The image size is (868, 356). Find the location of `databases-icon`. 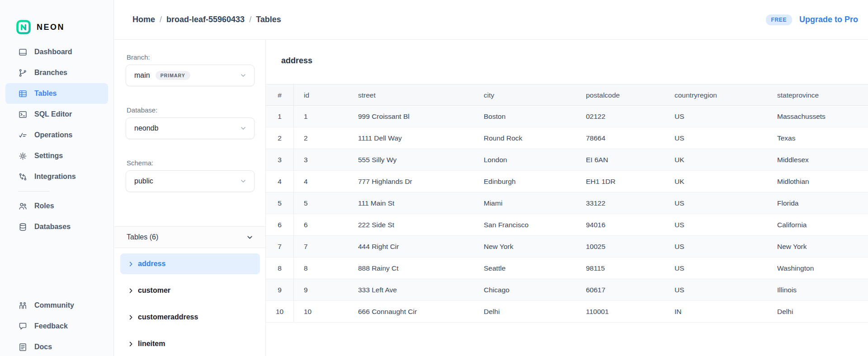

databases-icon is located at coordinates (23, 227).